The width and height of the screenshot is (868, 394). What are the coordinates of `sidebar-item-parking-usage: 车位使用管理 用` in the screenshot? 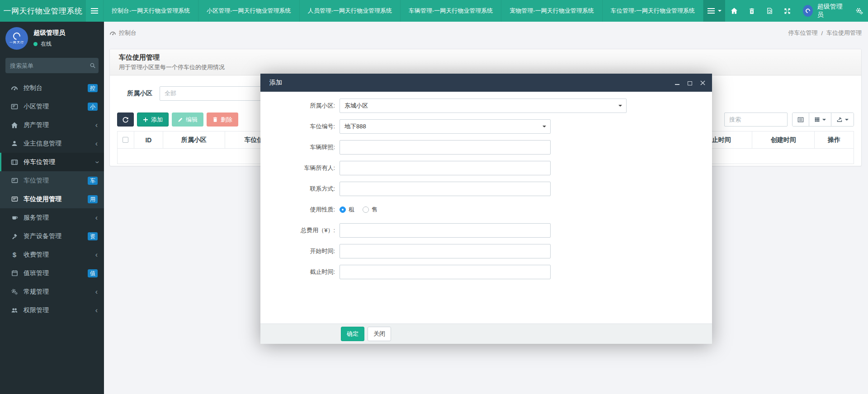 It's located at (52, 199).